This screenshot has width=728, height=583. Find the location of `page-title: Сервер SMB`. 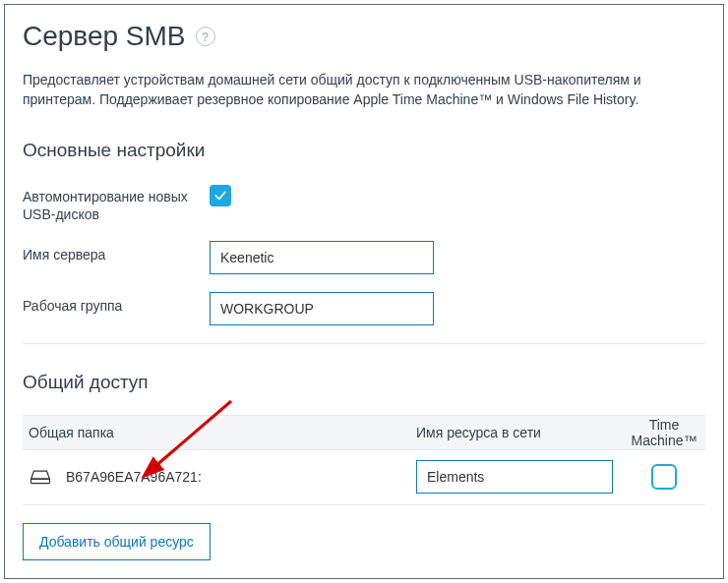

page-title: Сервер SMB is located at coordinates (104, 36).